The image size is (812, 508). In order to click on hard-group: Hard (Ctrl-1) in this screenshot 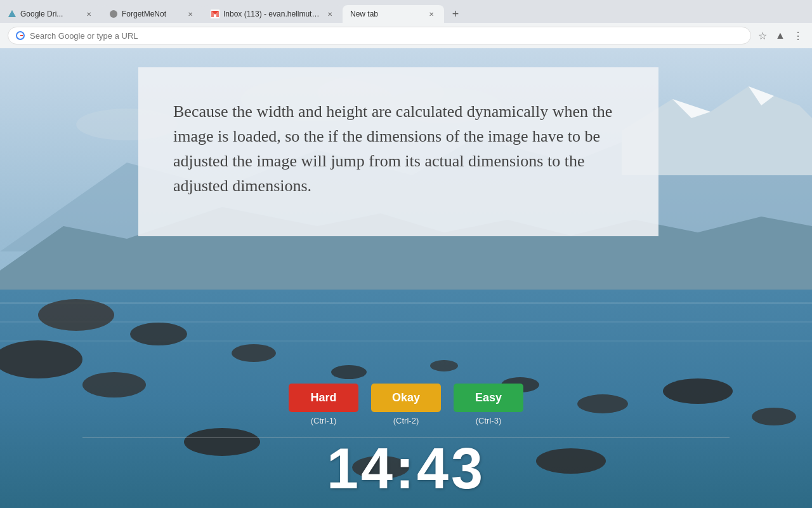, I will do `click(324, 404)`.